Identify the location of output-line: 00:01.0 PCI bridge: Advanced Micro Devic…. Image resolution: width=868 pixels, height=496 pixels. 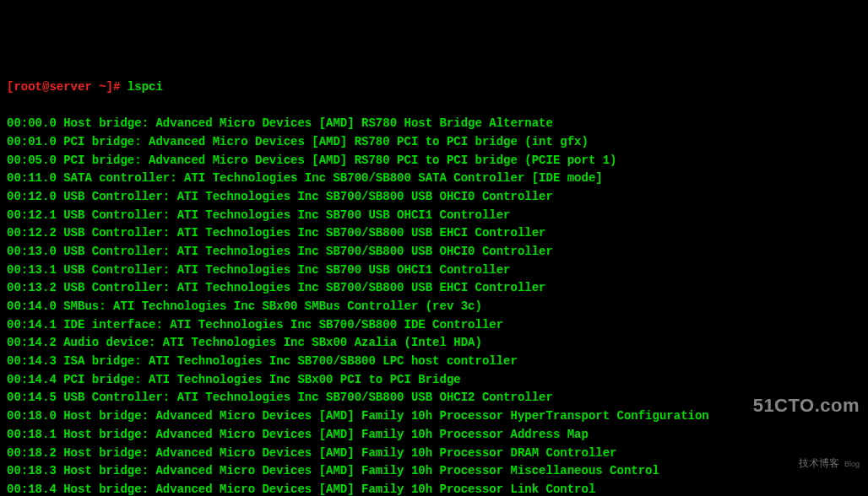
(434, 143).